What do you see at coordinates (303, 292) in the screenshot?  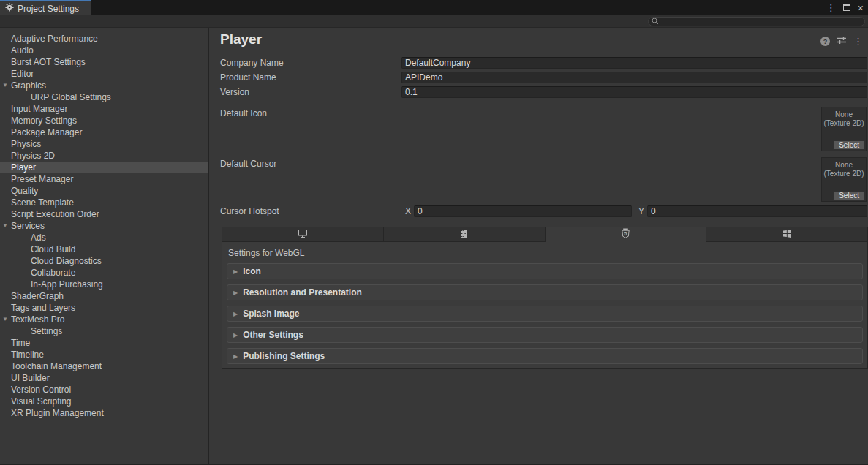 I see `foldout-label: Resolution and Presentation` at bounding box center [303, 292].